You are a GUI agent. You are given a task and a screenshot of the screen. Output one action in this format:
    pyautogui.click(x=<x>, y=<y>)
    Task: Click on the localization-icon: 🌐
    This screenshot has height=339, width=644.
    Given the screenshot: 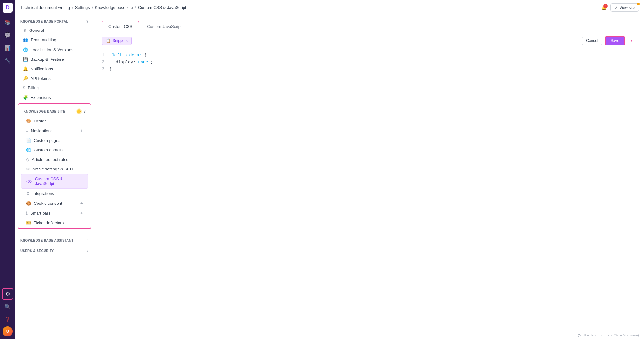 What is the action you would take?
    pyautogui.click(x=25, y=50)
    